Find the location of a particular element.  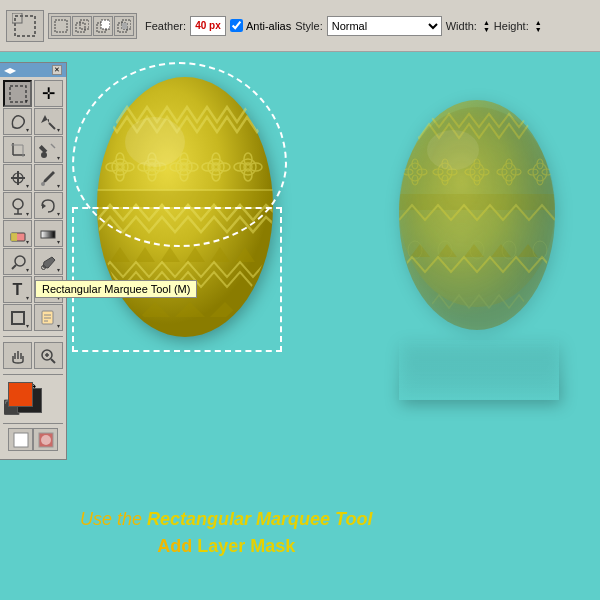

instruction-layer-mask: Layer Mask is located at coordinates (246, 546).